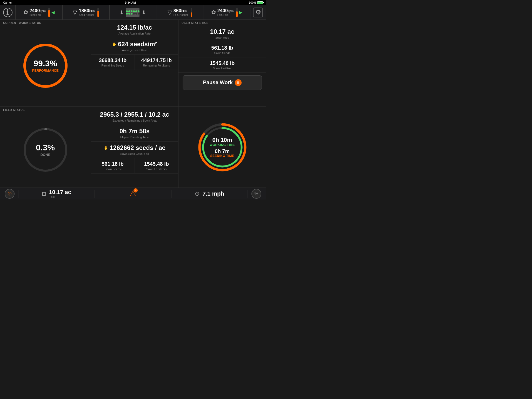 This screenshot has width=532, height=399. Describe the element at coordinates (133, 12) in the screenshot. I see `seed-disc-visual: ⬇` at that location.